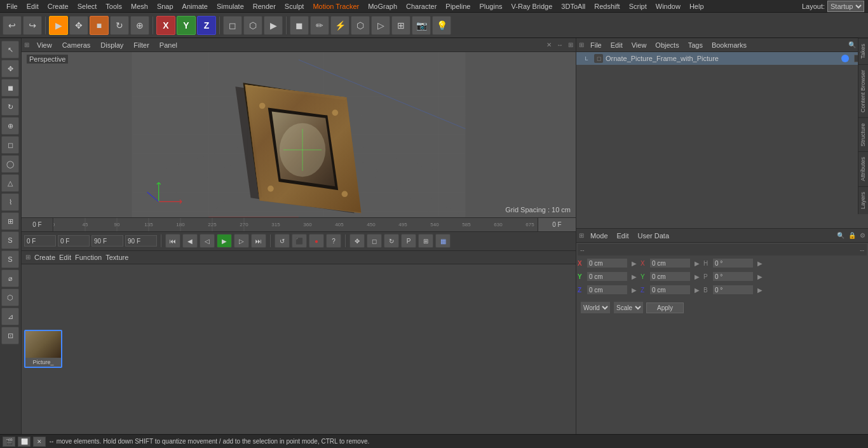 This screenshot has width=868, height=448. Describe the element at coordinates (74, 241) in the screenshot. I see `frame-preview-start-input: 0 F` at that location.